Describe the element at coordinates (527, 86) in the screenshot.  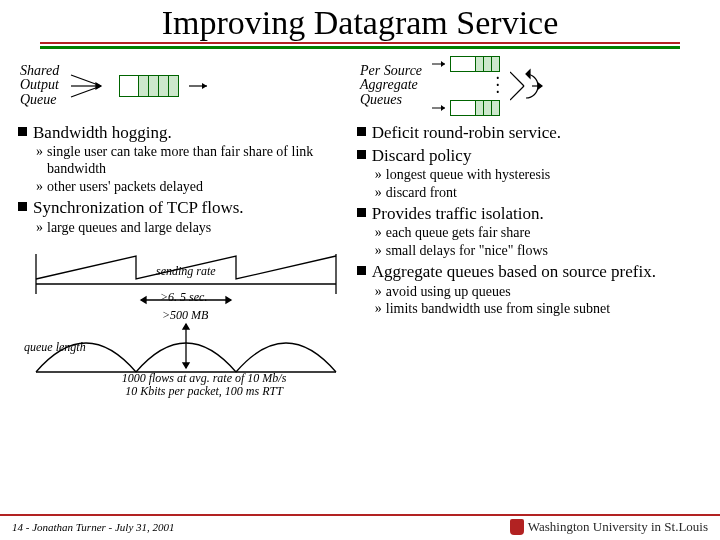
I see `round-robin-icon` at that location.